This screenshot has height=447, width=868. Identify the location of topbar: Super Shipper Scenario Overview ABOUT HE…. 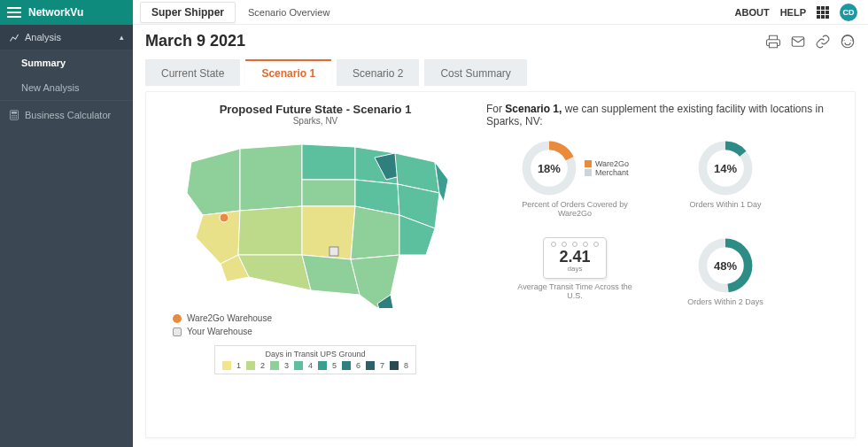
(500, 12).